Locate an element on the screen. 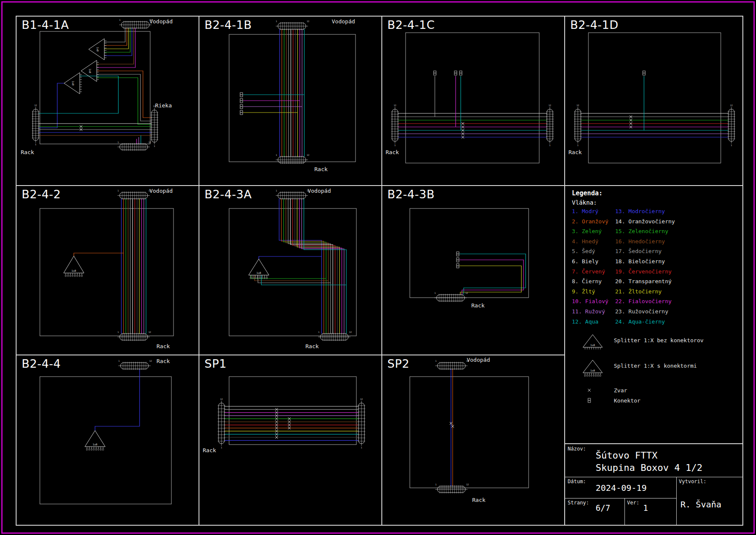  fiber-wire-biely is located at coordinates (312, 266).